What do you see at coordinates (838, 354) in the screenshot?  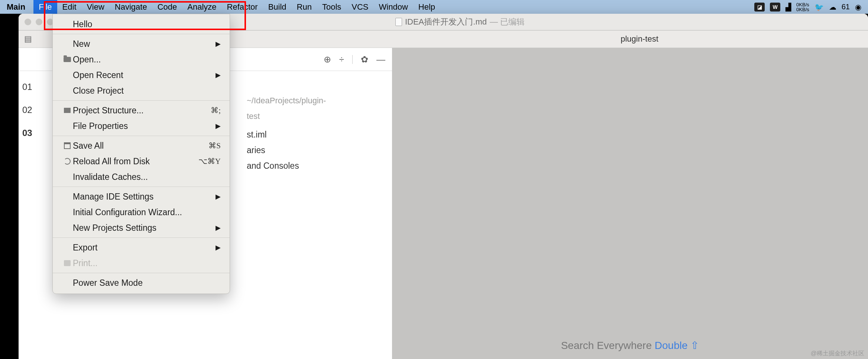 I see `watermark-text: @稀土掘金技术社区` at bounding box center [838, 354].